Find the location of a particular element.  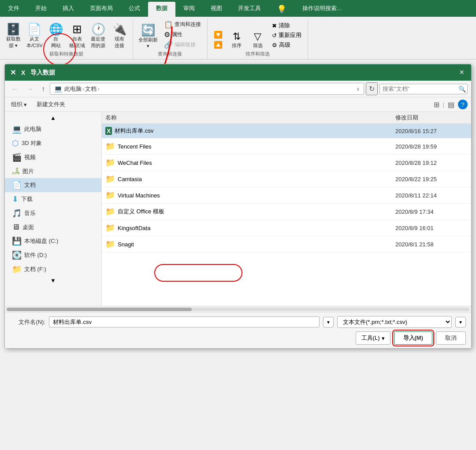

reapply-button: ↺ 重新应用 is located at coordinates (286, 35).